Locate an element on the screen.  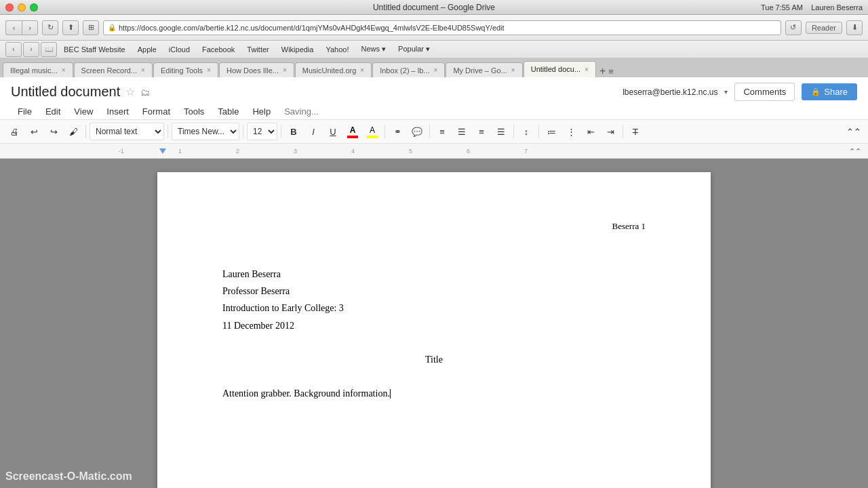
line-professor: Professor Beserra is located at coordinates (434, 291).